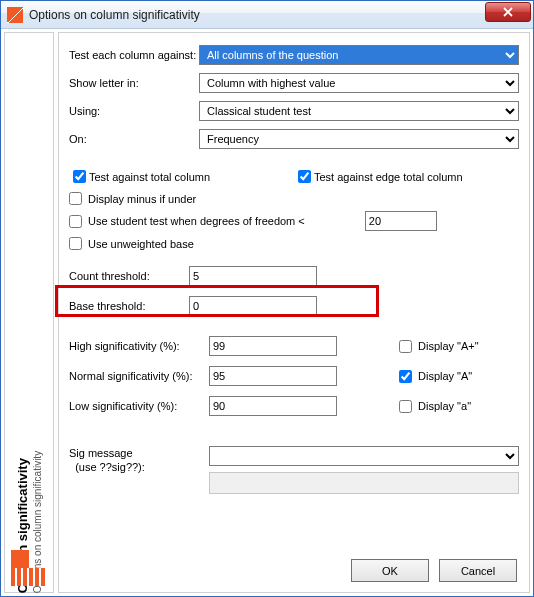  Describe the element at coordinates (29, 568) in the screenshot. I see `brand-logo-icon` at that location.